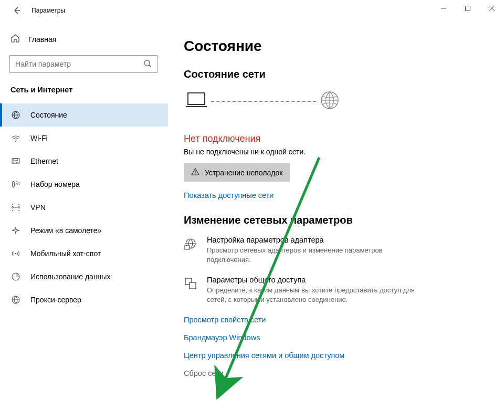 This screenshot has height=420, width=504. Describe the element at coordinates (336, 139) in the screenshot. I see `no-connection-title: Нет подключения` at that location.